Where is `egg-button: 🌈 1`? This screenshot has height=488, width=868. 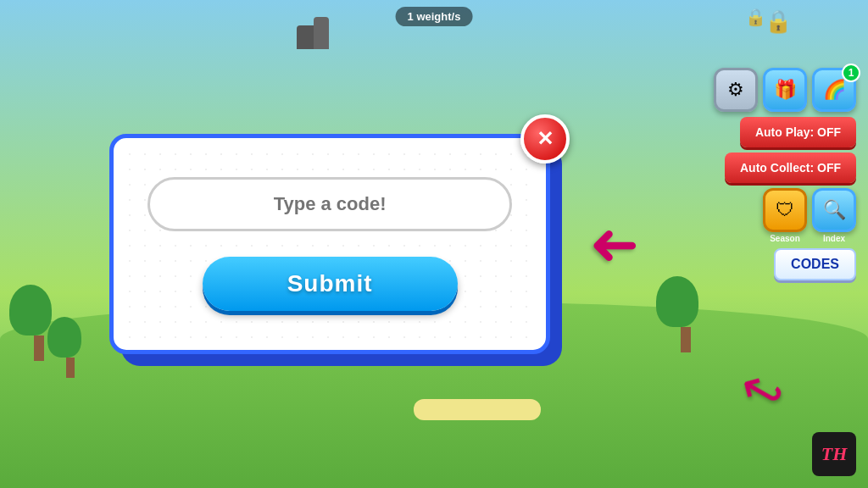
egg-button: 🌈 1 is located at coordinates (834, 90).